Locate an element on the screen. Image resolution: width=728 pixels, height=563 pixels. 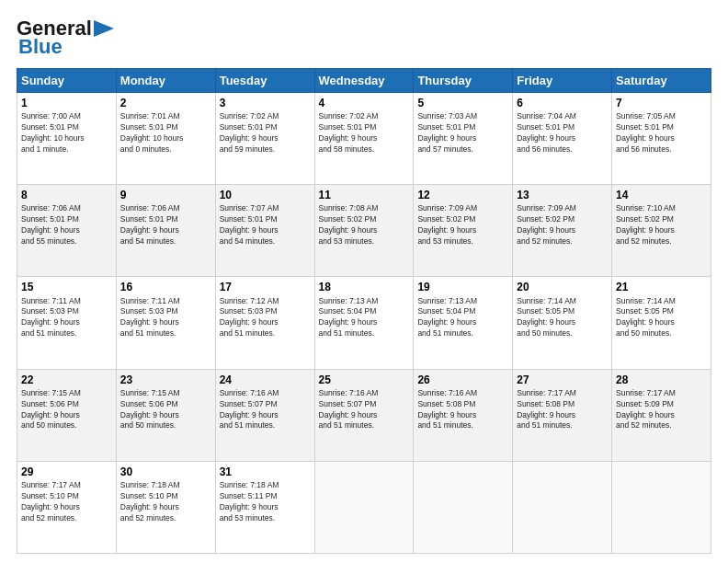
day-info: Sunrise: 7:00 AMSunset: 5:01 PMDaylight:… is located at coordinates (66, 133).